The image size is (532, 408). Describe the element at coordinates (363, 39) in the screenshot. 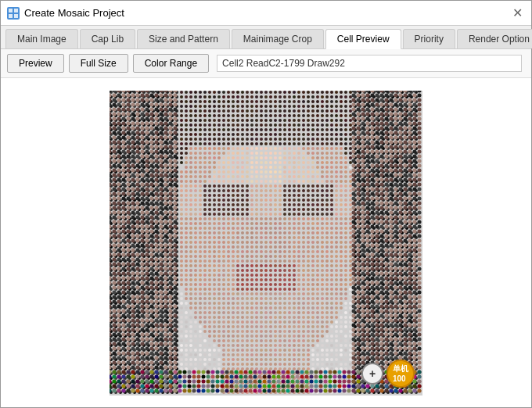

I see `tab-cell-preview: Cell Preview` at that location.